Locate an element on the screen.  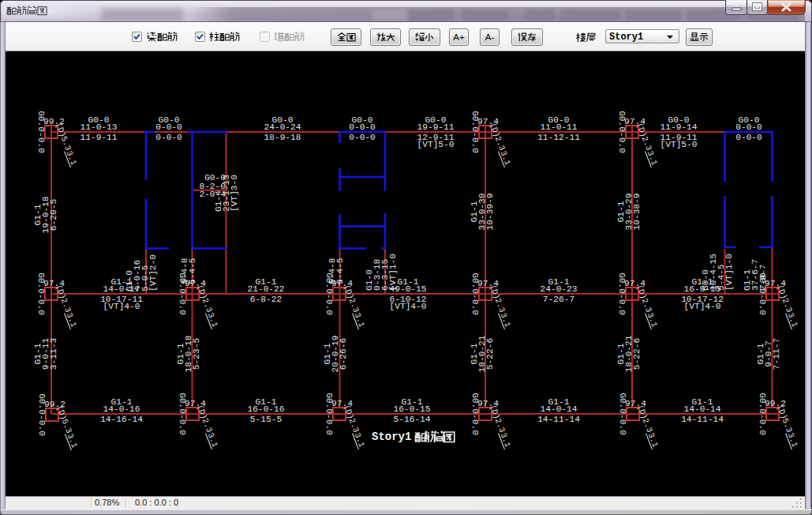
svg-text: 18-9-18 is located at coordinates (283, 137).